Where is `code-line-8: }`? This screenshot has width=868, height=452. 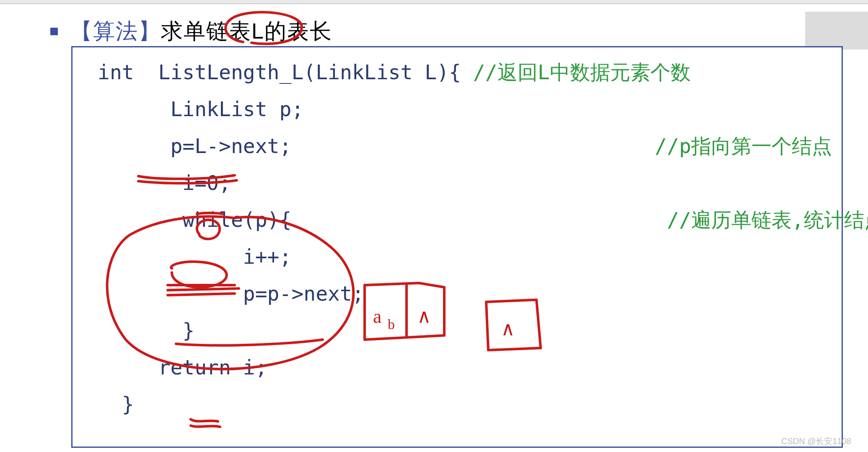
code-line-8: } is located at coordinates (146, 330).